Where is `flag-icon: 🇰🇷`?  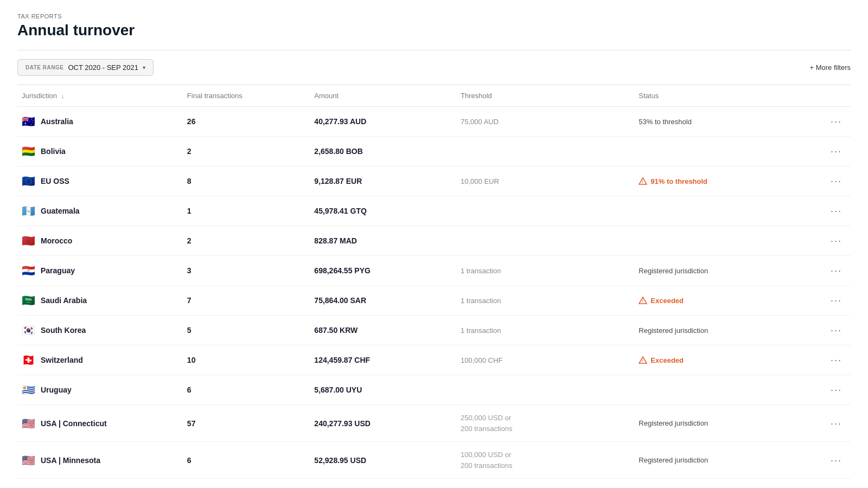
flag-icon: 🇰🇷 is located at coordinates (28, 330).